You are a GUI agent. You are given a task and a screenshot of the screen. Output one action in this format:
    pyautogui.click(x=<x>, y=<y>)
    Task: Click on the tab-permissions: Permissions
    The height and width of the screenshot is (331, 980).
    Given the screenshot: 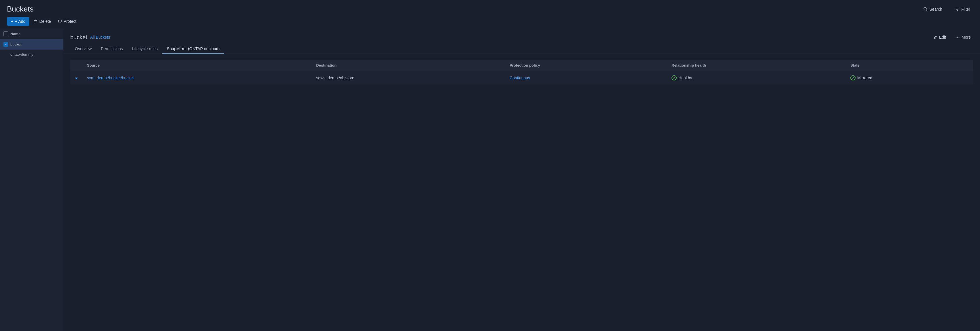 What is the action you would take?
    pyautogui.click(x=112, y=49)
    